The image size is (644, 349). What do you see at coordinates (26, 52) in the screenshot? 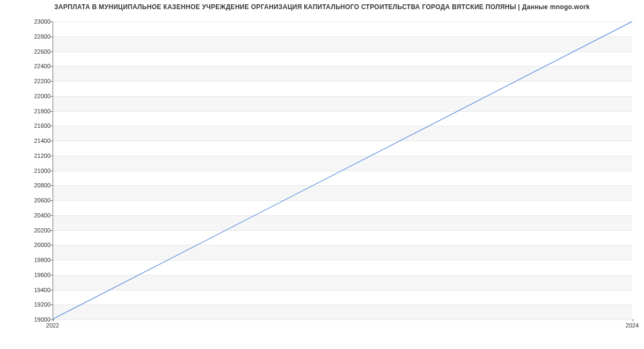
I see `y-tick-label: 22600` at bounding box center [26, 52].